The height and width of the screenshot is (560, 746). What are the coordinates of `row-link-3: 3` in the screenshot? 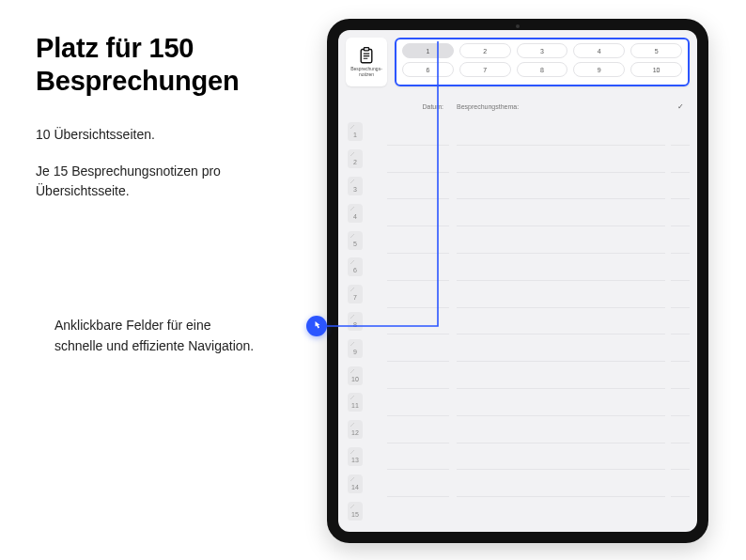 It's located at (355, 186).